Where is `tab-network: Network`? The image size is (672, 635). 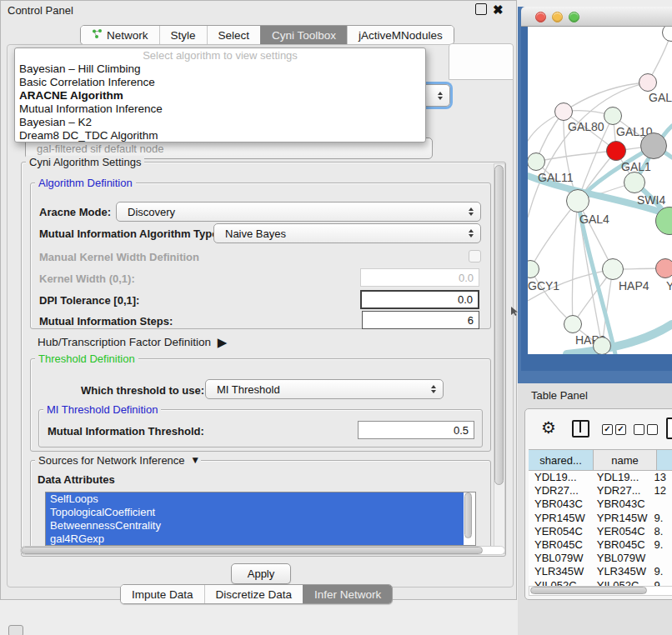
tab-network: Network is located at coordinates (120, 35).